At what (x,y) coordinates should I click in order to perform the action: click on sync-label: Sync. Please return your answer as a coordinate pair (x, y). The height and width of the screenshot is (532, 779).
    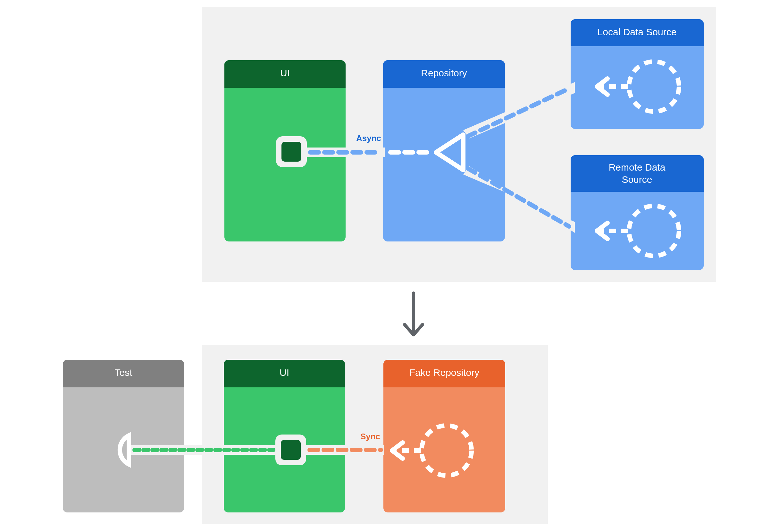
    Looking at the image, I should click on (370, 436).